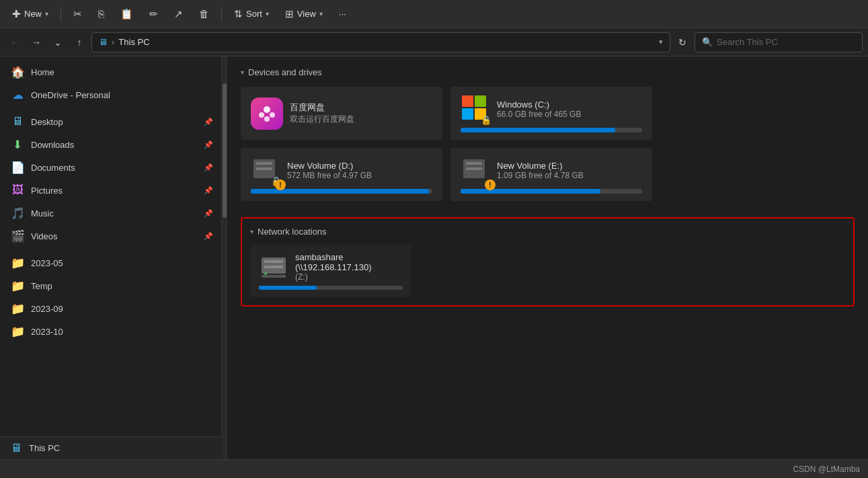 This screenshot has height=478, width=868. I want to click on sidebar-item-desktop: 🖥 Desktop 📌, so click(110, 122).